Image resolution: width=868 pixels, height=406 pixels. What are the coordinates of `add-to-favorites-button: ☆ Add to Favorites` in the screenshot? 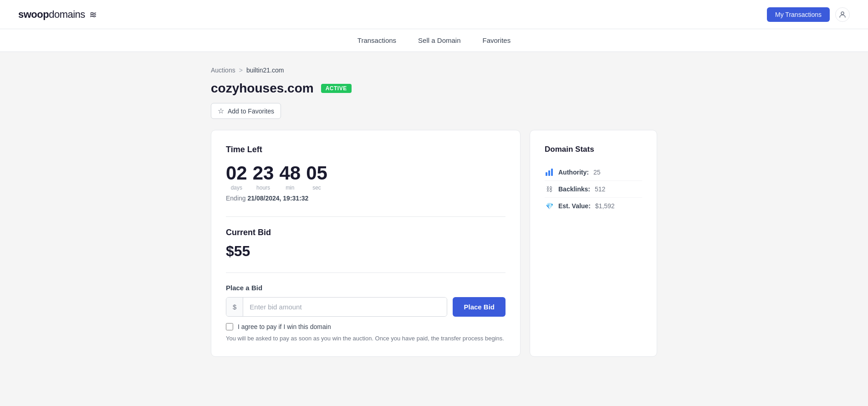 It's located at (246, 111).